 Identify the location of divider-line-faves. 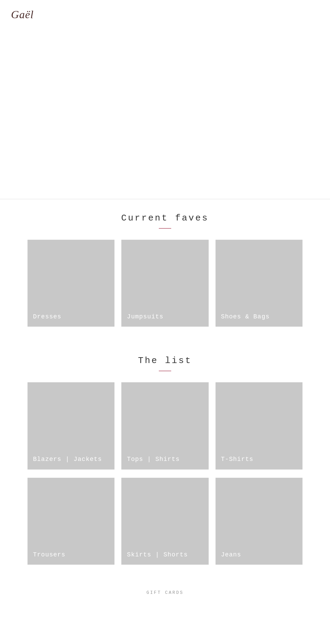
(165, 228).